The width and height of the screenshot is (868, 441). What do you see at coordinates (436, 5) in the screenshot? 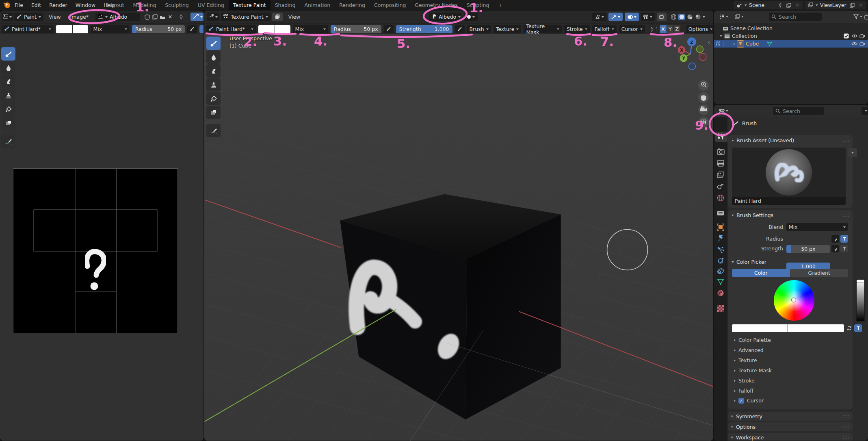
I see `tab-geometry-nodes: Geometry Nodes` at bounding box center [436, 5].